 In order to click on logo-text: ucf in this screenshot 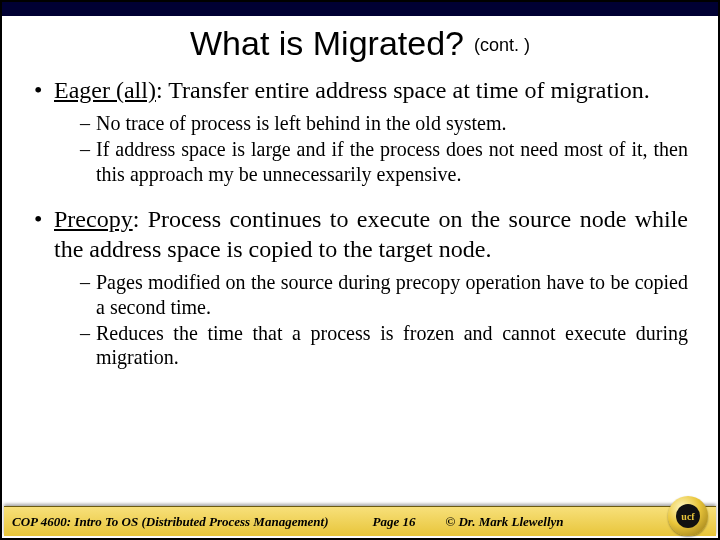, I will do `click(688, 516)`.